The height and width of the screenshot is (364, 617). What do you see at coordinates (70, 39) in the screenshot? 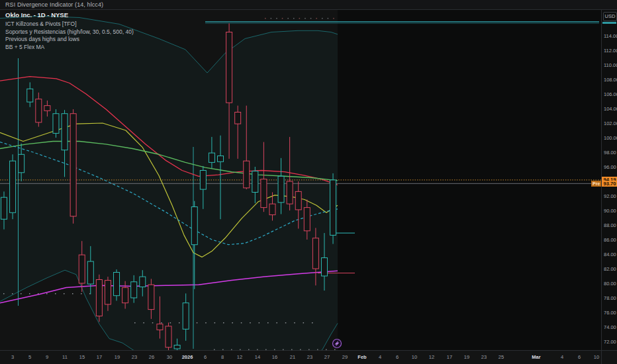
I see `indicator-row-prevdays: Previous days highs and lows` at bounding box center [70, 39].